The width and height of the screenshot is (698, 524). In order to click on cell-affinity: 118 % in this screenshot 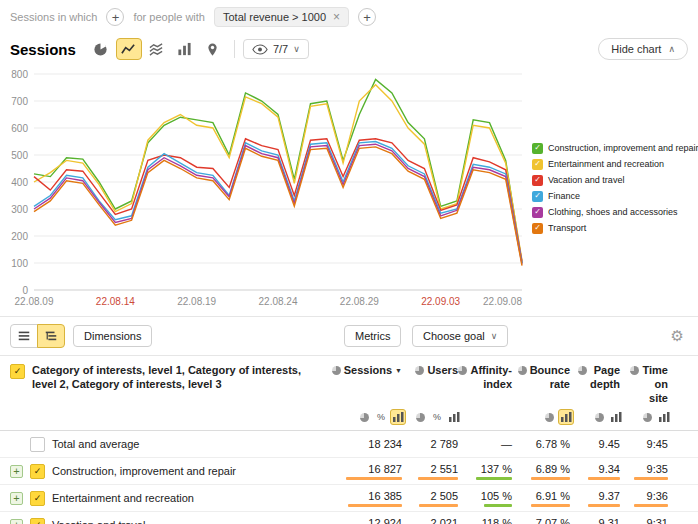, I will do `click(495, 518)`.